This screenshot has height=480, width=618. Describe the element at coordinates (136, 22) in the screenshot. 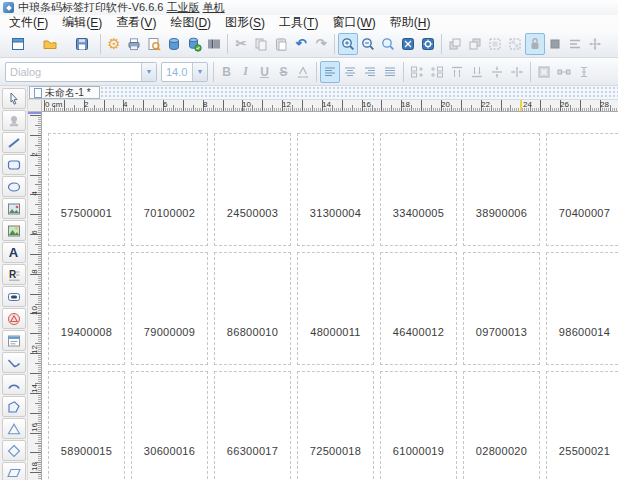

I see `menu-item-view: 查看(V)` at that location.